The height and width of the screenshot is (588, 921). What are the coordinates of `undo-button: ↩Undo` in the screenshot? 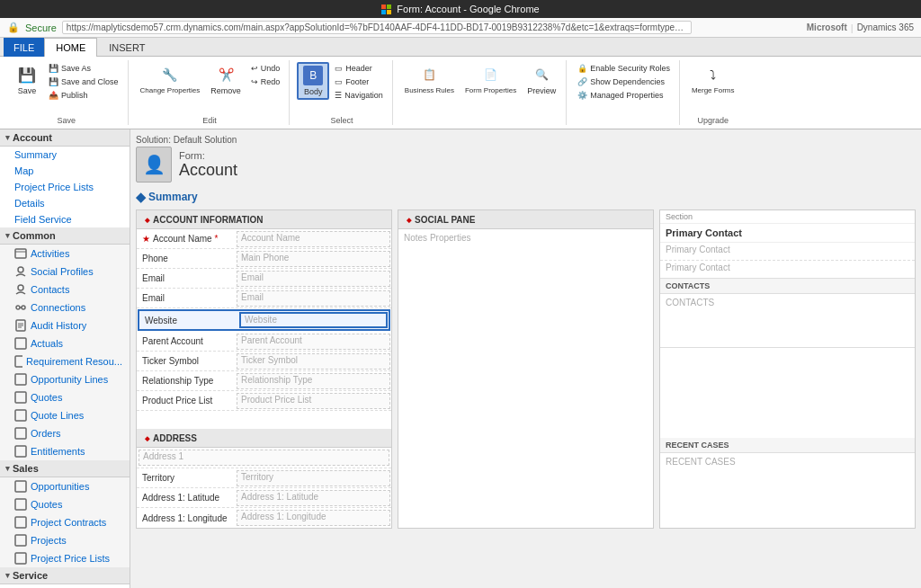 It's located at (266, 68).